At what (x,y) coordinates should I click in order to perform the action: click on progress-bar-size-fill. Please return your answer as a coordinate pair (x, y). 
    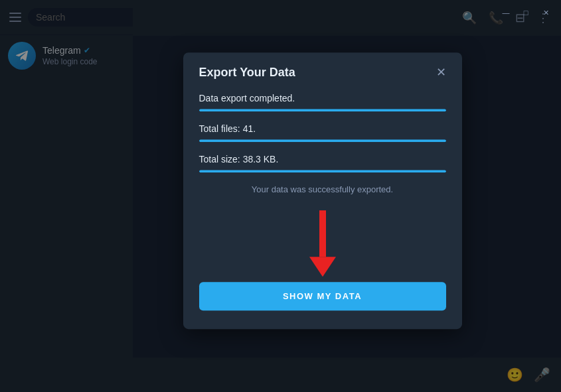
    Looking at the image, I should click on (323, 171).